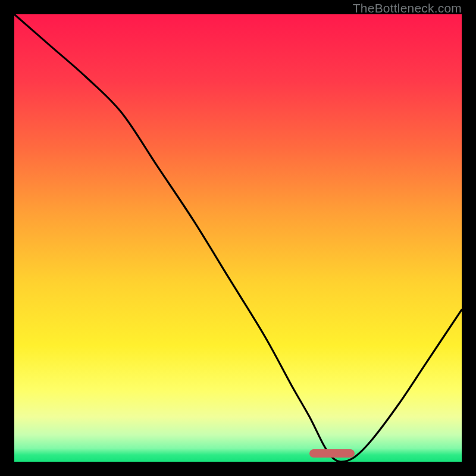  I want to click on optimal-range-marker, so click(332, 453).